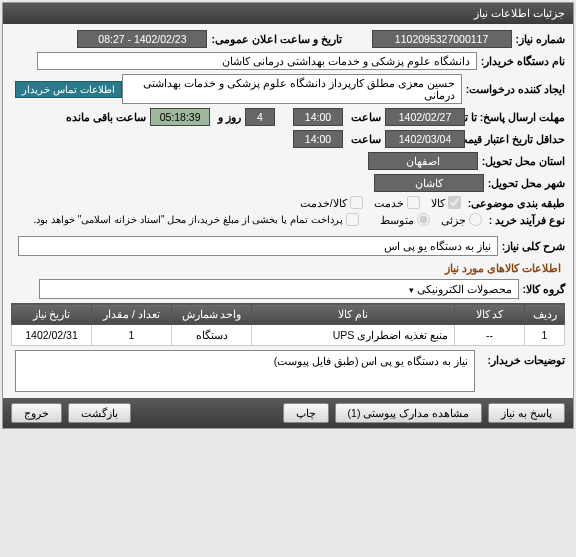 This screenshot has height=557, width=576. Describe the element at coordinates (490, 336) in the screenshot. I see `td-code: --` at that location.